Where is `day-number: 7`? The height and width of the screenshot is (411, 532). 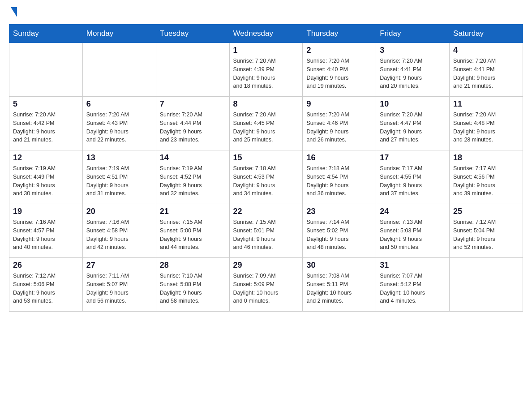
day-number: 7 is located at coordinates (193, 104).